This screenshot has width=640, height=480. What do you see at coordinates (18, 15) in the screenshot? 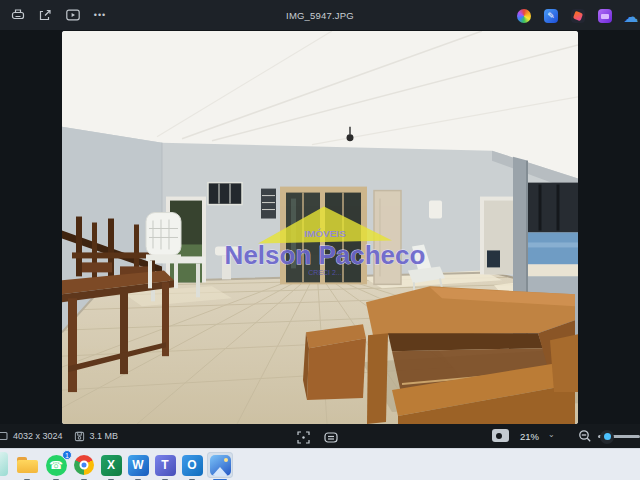
I see `print-icon` at bounding box center [18, 15].